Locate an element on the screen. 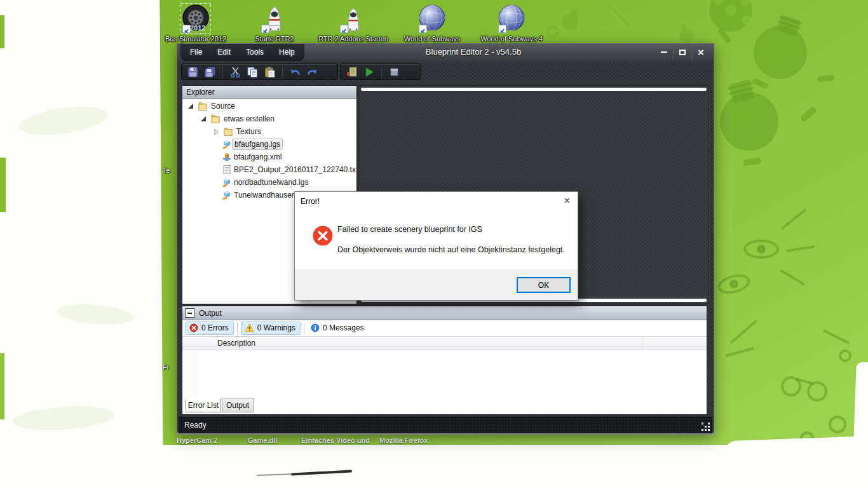  maximize-button is located at coordinates (682, 52).